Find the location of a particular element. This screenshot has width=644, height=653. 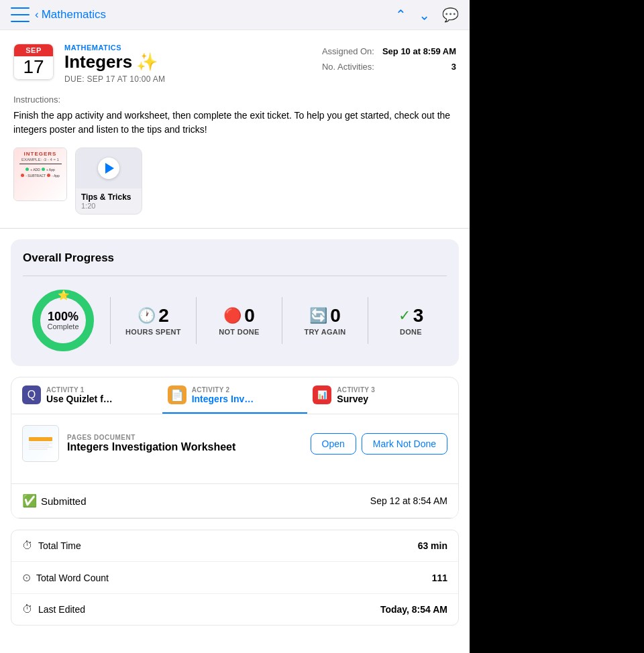

doc-type: PAGES DOCUMENT is located at coordinates (185, 437).